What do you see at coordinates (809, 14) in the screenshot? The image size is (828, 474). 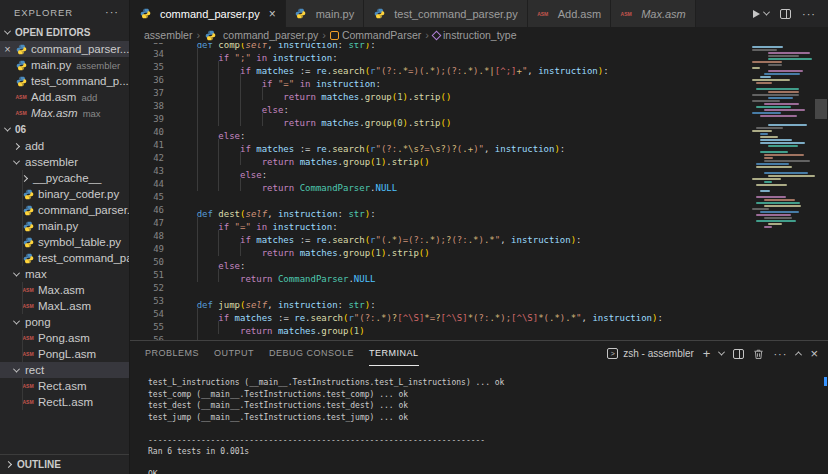 I see `more-actions-icon: ···` at bounding box center [809, 14].